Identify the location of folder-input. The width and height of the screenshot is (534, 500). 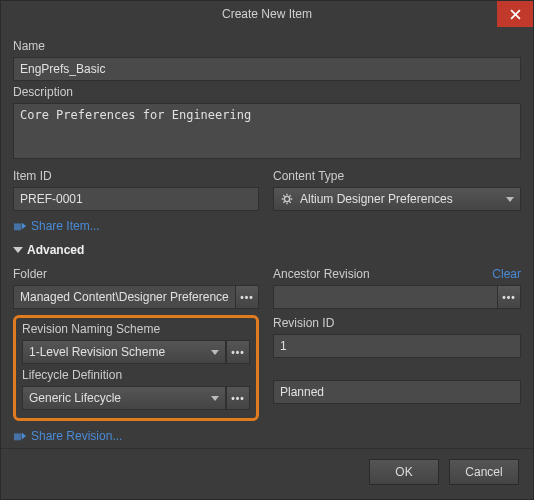
(124, 297).